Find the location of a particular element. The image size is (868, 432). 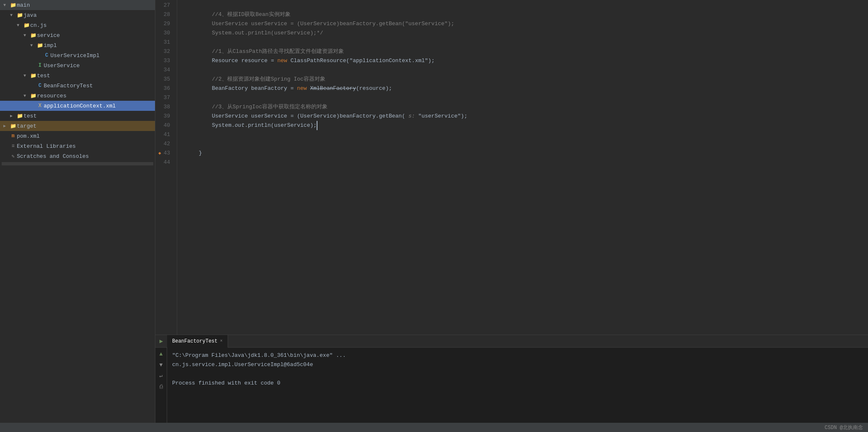

java-interface-icon: I is located at coordinates (40, 65).